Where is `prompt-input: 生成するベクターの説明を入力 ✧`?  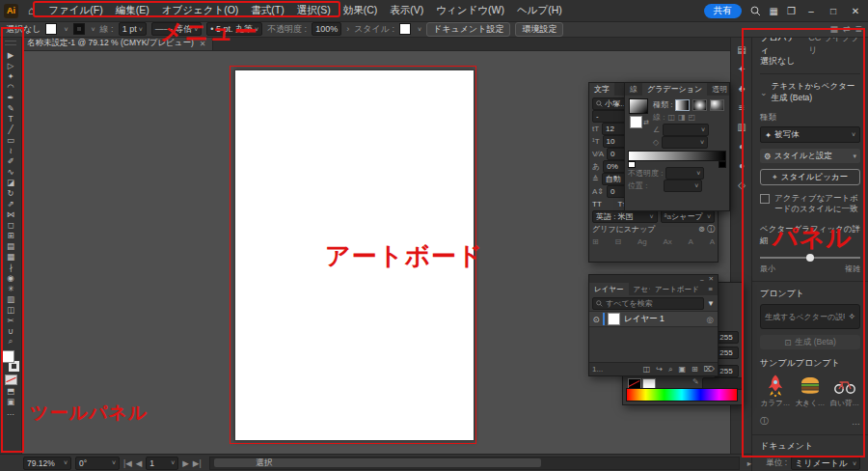 prompt-input: 生成するベクターの説明を入力 ✧ is located at coordinates (810, 317).